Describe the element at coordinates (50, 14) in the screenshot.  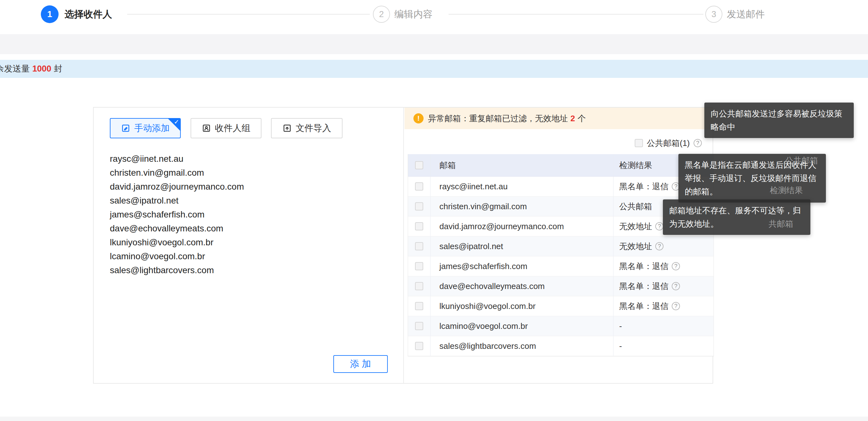
I see `step-1-number: 1` at that location.